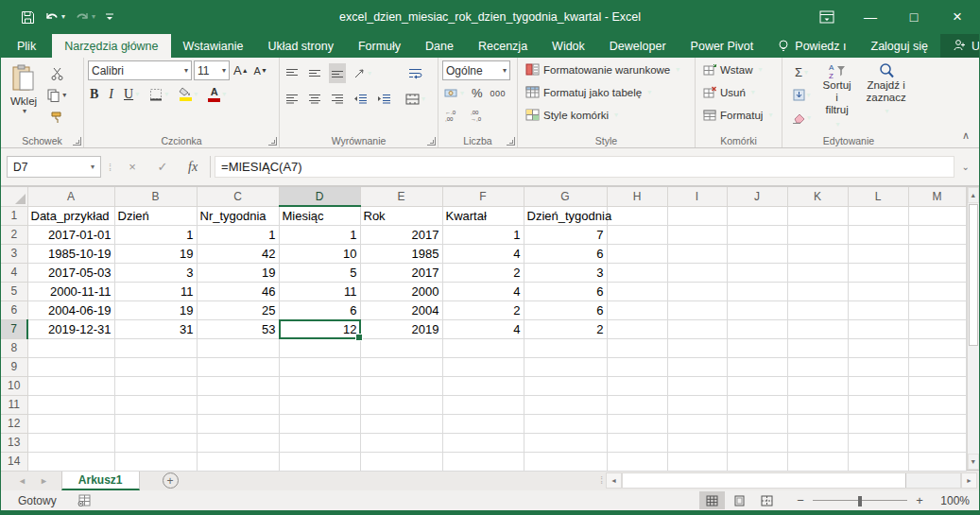  What do you see at coordinates (319, 310) in the screenshot?
I see `cell-D6: 6` at bounding box center [319, 310].